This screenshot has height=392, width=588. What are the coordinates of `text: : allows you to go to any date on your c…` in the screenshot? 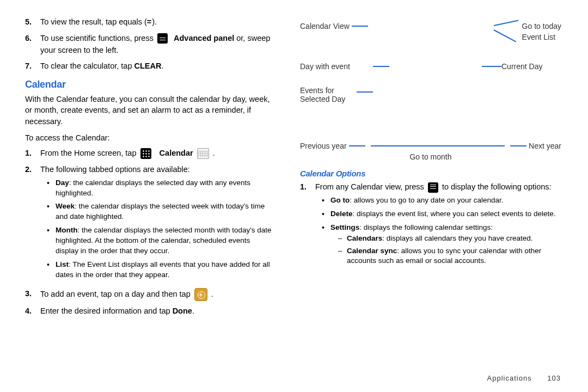 It's located at (426, 200).